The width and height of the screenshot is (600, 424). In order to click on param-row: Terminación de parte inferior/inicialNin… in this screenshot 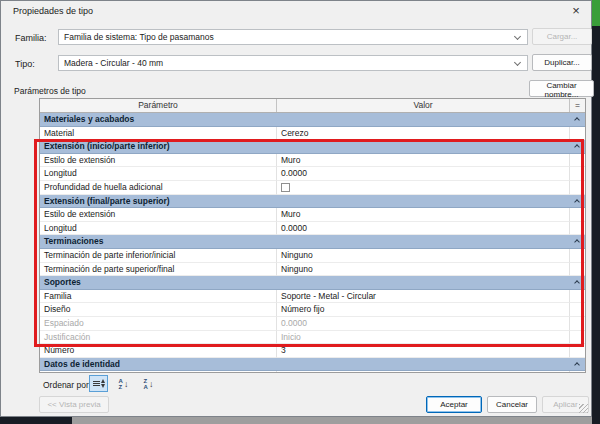, I will do `click(312, 256)`.